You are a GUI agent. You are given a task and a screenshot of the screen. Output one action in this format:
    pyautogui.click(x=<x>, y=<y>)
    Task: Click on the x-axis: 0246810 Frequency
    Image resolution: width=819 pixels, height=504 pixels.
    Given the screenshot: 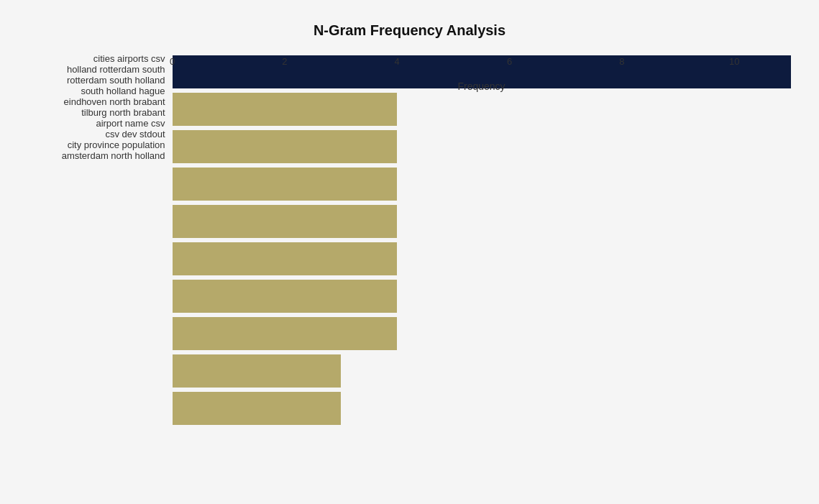 What is the action you would take?
    pyautogui.click(x=482, y=74)
    